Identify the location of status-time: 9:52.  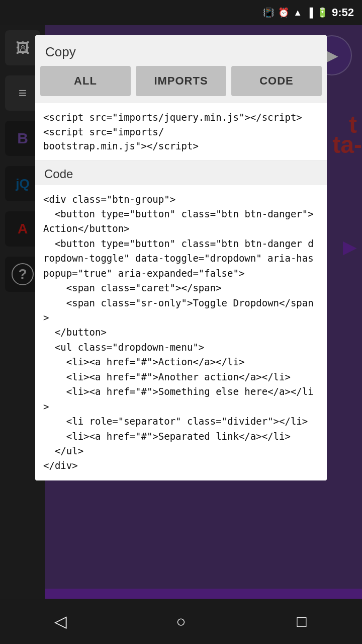
(343, 13).